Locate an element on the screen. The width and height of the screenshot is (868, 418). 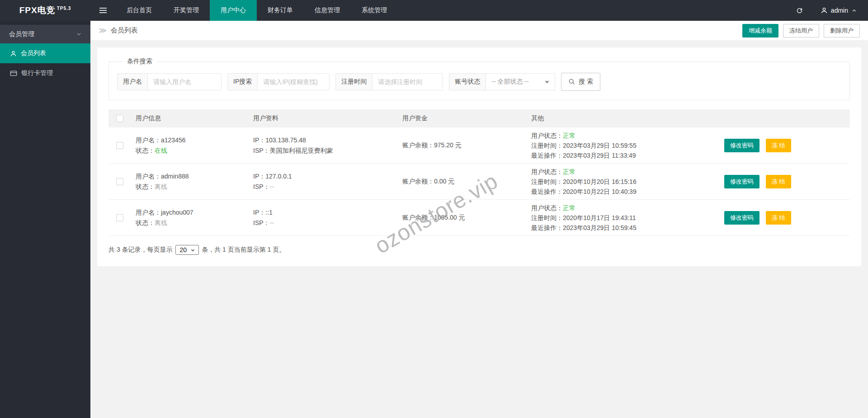
ip-field-label: IP搜索 is located at coordinates (243, 82).